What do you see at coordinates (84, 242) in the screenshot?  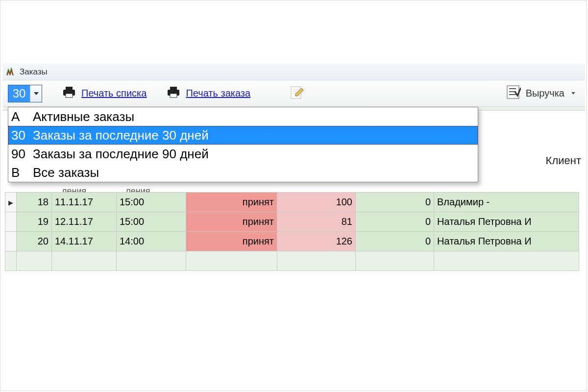 I see `cell-date: 14.11.17` at bounding box center [84, 242].